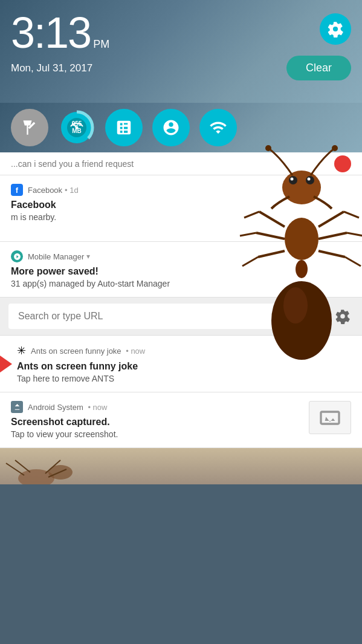  Describe the element at coordinates (330, 418) in the screenshot. I see `screenshot-preview-icon` at that location.